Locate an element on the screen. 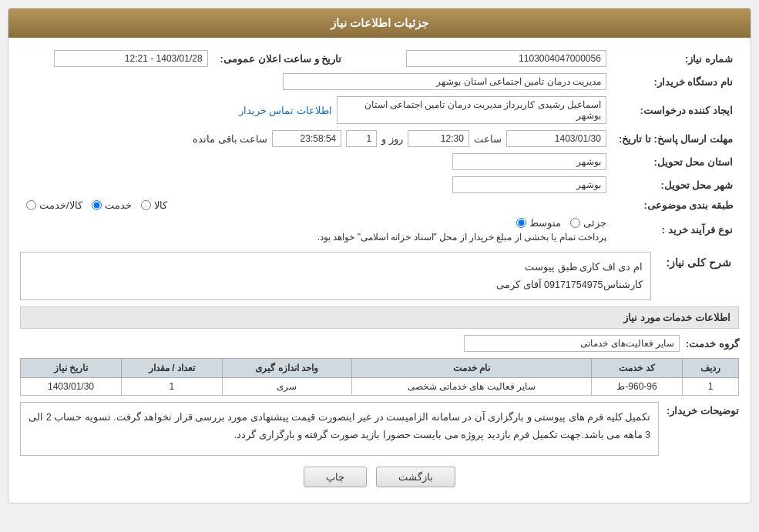  category-khedmat-label: خدمت is located at coordinates (119, 205).